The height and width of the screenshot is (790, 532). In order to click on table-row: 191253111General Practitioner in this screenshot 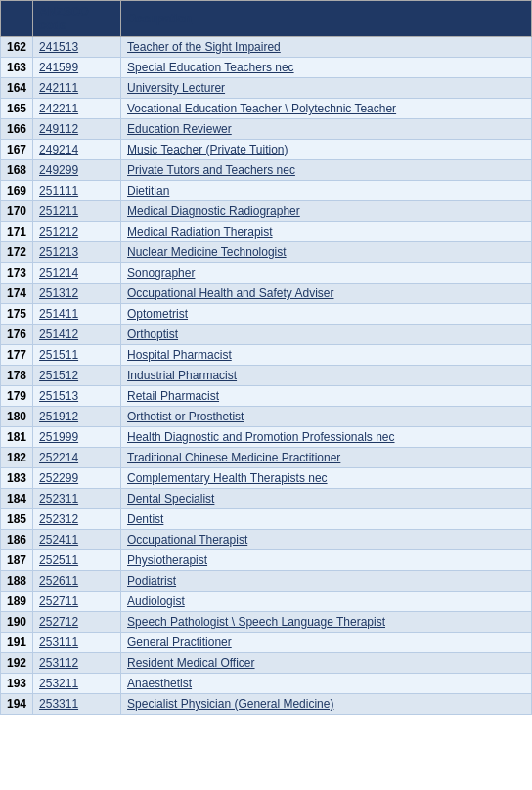, I will do `click(266, 643)`.